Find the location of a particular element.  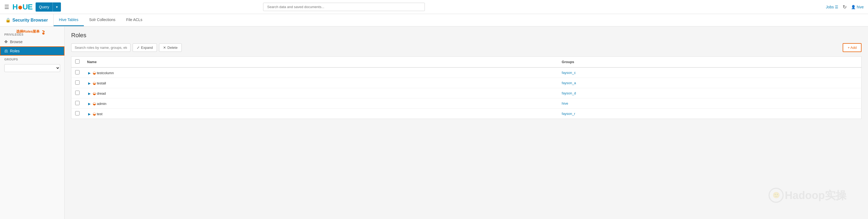

table-row: ▶ ◒ admin hive is located at coordinates (466, 104).